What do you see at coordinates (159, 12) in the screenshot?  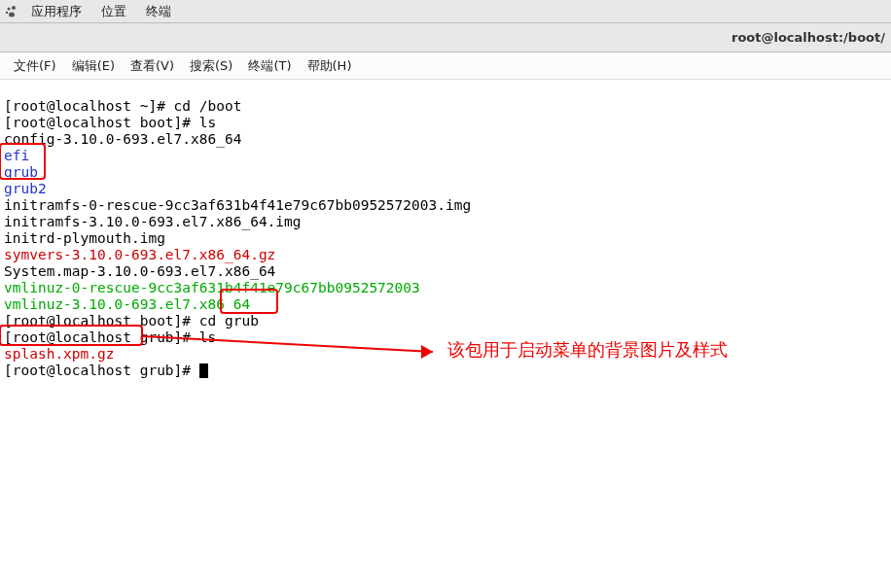 I see `topbar-terminal: 终端` at bounding box center [159, 12].